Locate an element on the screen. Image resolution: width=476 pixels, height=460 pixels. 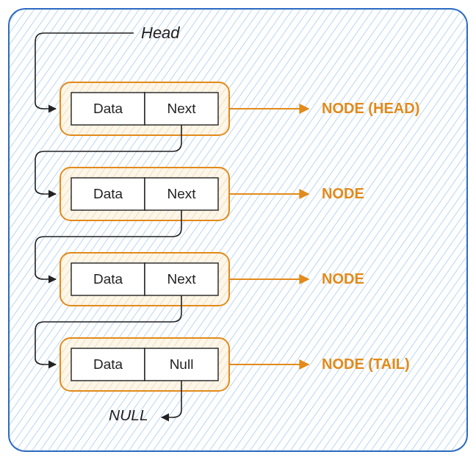
node-0-next-label: Next is located at coordinates (181, 109).